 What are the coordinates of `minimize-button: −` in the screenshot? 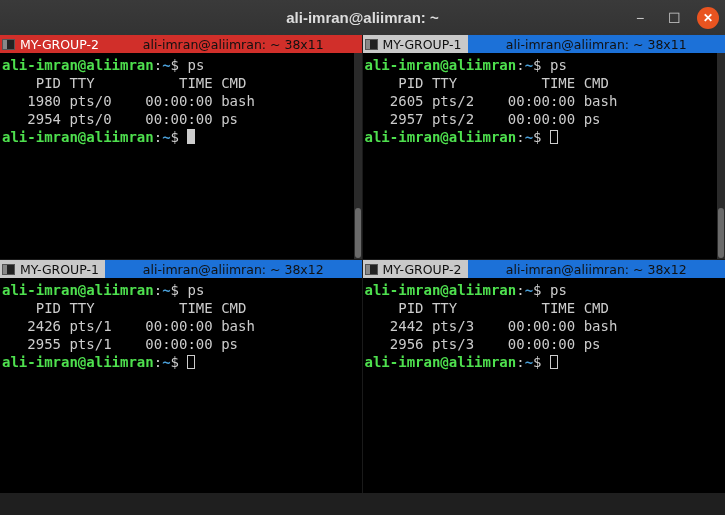 It's located at (640, 18).